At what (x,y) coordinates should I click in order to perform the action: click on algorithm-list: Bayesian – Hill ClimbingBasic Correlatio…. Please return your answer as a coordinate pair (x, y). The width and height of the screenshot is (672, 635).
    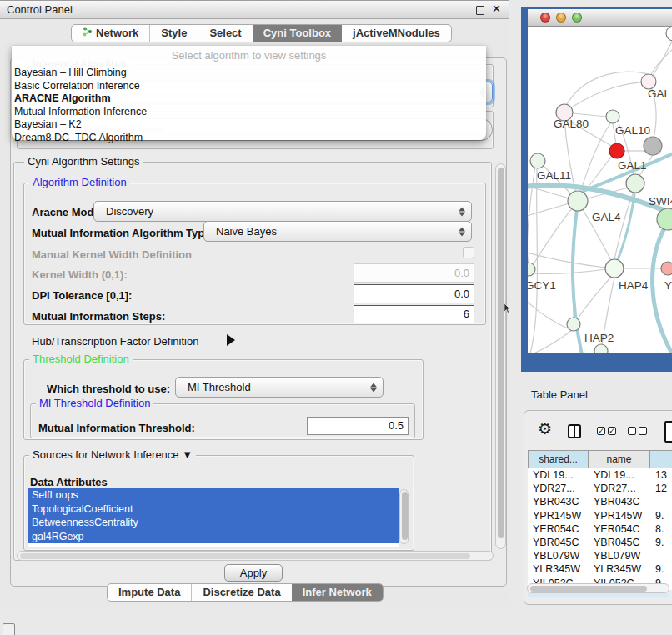
    Looking at the image, I should click on (248, 105).